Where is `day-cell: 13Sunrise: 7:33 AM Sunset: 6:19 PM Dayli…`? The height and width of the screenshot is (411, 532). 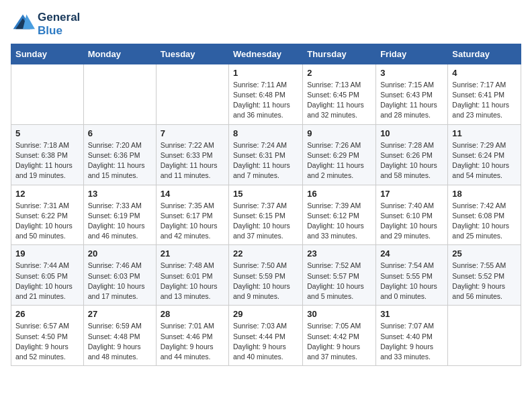
day-cell: 13Sunrise: 7:33 AM Sunset: 6:19 PM Dayli… is located at coordinates (120, 215).